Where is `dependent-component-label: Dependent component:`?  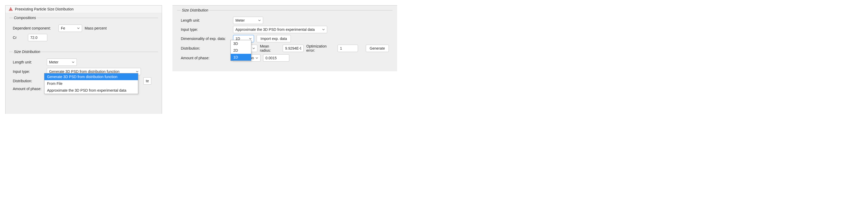 dependent-component-label: Dependent component: is located at coordinates (34, 28).